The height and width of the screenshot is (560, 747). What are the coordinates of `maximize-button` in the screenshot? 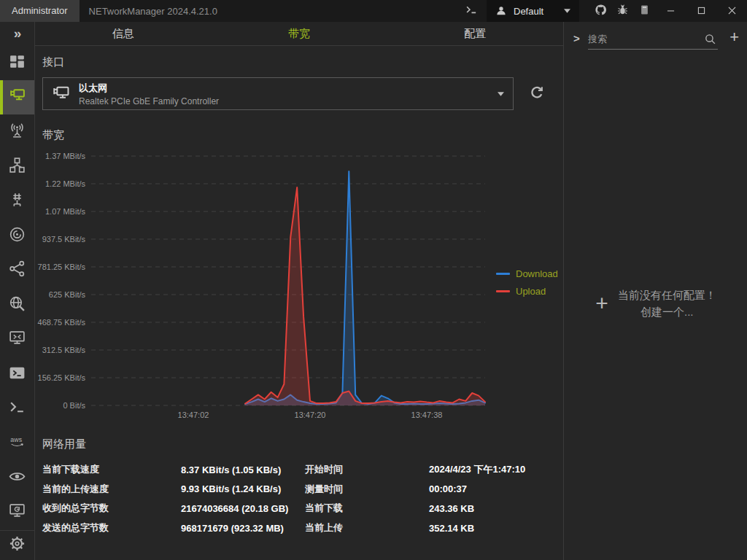 It's located at (701, 11).